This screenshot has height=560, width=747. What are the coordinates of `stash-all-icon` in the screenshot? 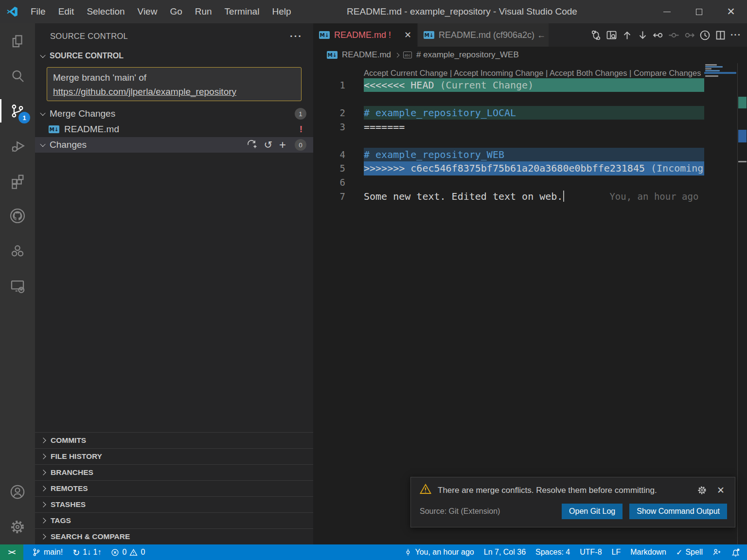 It's located at (252, 145).